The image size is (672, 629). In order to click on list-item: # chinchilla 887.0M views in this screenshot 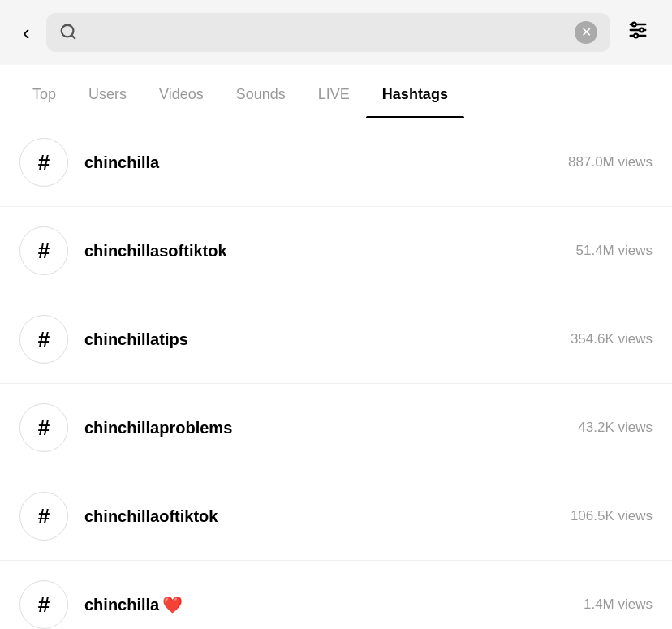, I will do `click(336, 162)`.